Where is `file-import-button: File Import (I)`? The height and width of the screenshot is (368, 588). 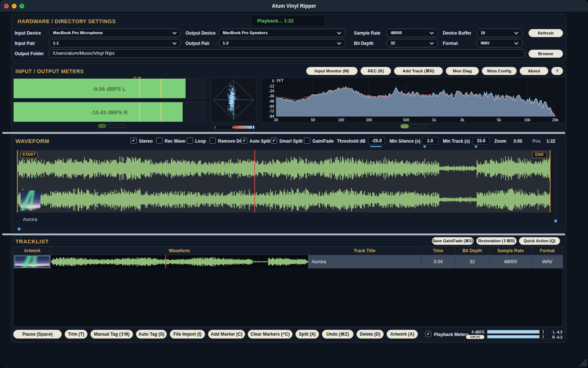
file-import-button: File Import (I) is located at coordinates (187, 334).